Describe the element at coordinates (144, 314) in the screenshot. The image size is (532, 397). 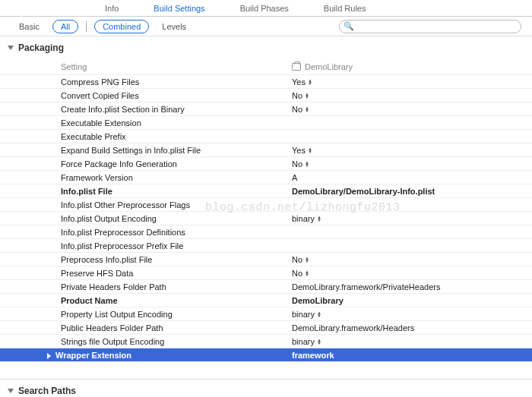
I see `setting-label: Property List Output Encoding` at that location.